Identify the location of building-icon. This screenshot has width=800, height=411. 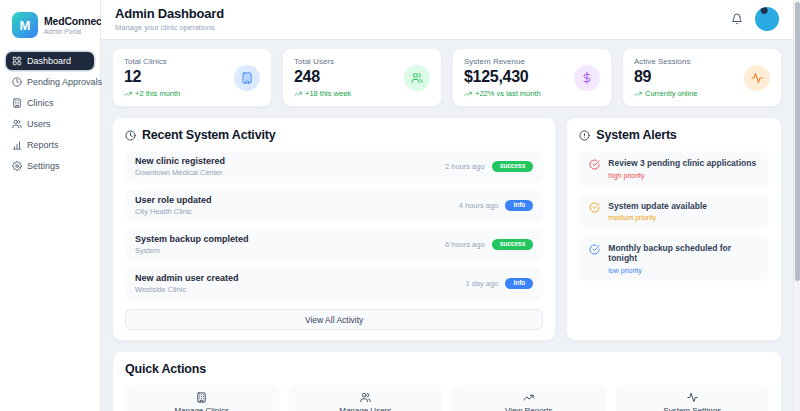
(202, 398).